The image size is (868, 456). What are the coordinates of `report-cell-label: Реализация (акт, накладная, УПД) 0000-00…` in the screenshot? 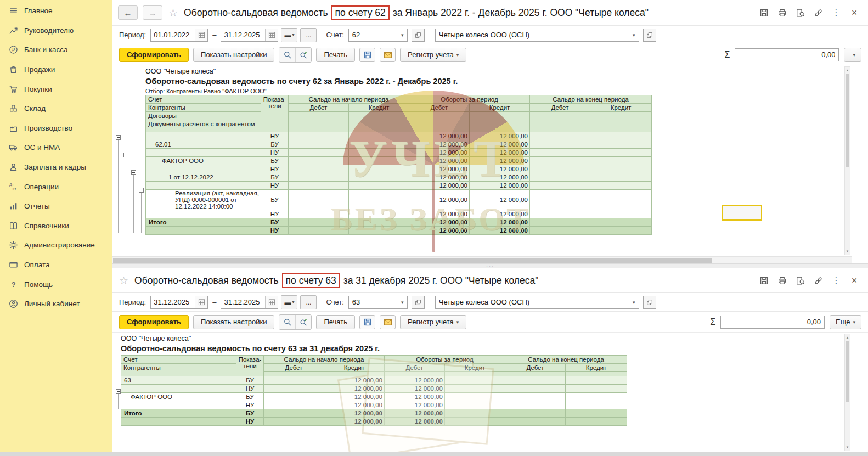 It's located at (204, 200).